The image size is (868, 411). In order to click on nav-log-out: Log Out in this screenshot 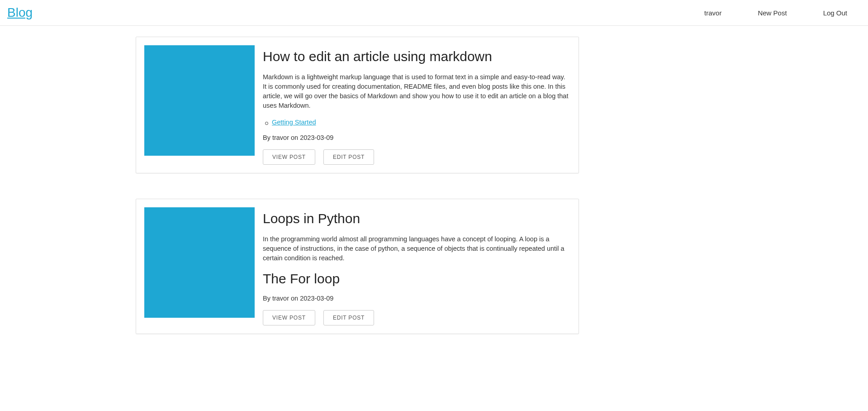, I will do `click(835, 13)`.